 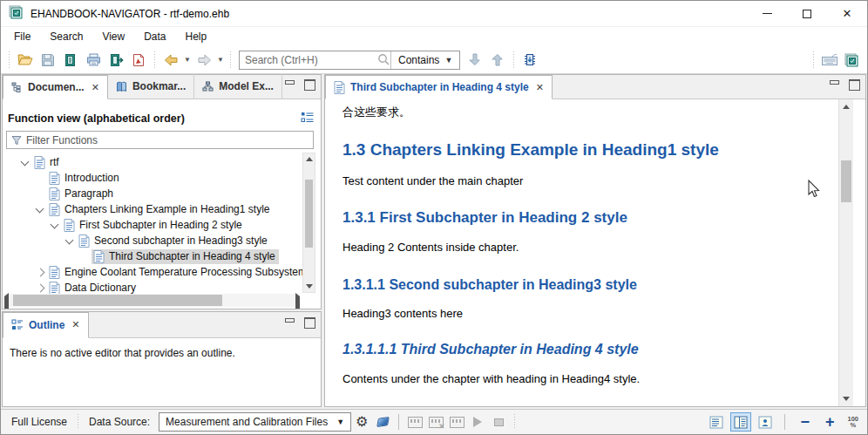 What do you see at coordinates (362, 422) in the screenshot?
I see `data-source-settings-button: ⚙` at bounding box center [362, 422].